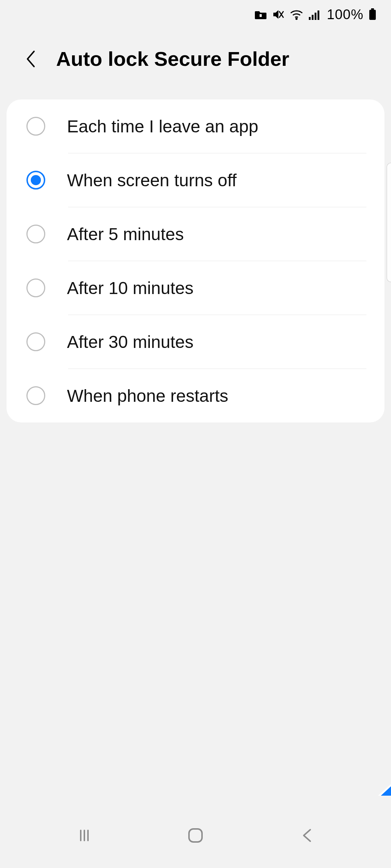 The width and height of the screenshot is (391, 868). What do you see at coordinates (152, 180) in the screenshot?
I see `option-label: When screen turns off` at bounding box center [152, 180].